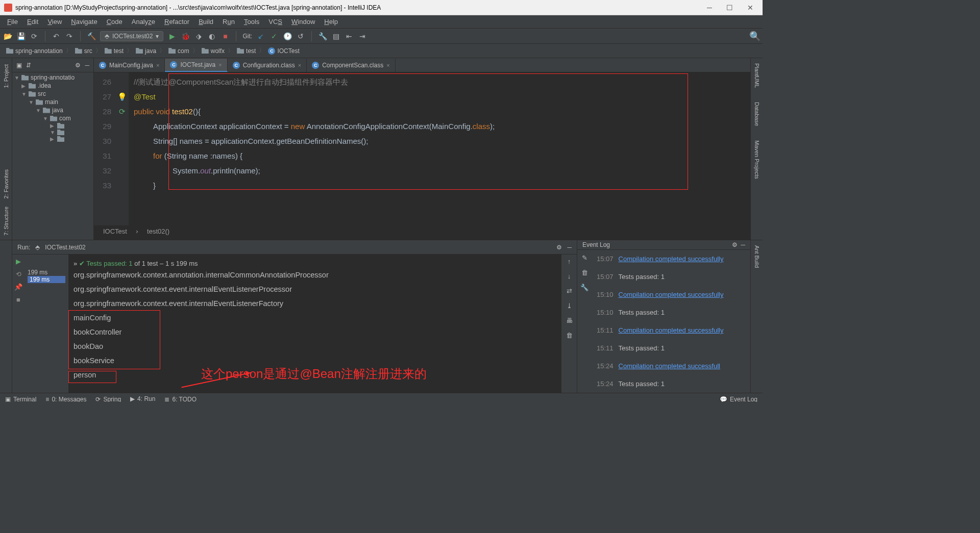 The height and width of the screenshot is (533, 980). What do you see at coordinates (8, 36) in the screenshot?
I see `open-icon: 📂` at bounding box center [8, 36].